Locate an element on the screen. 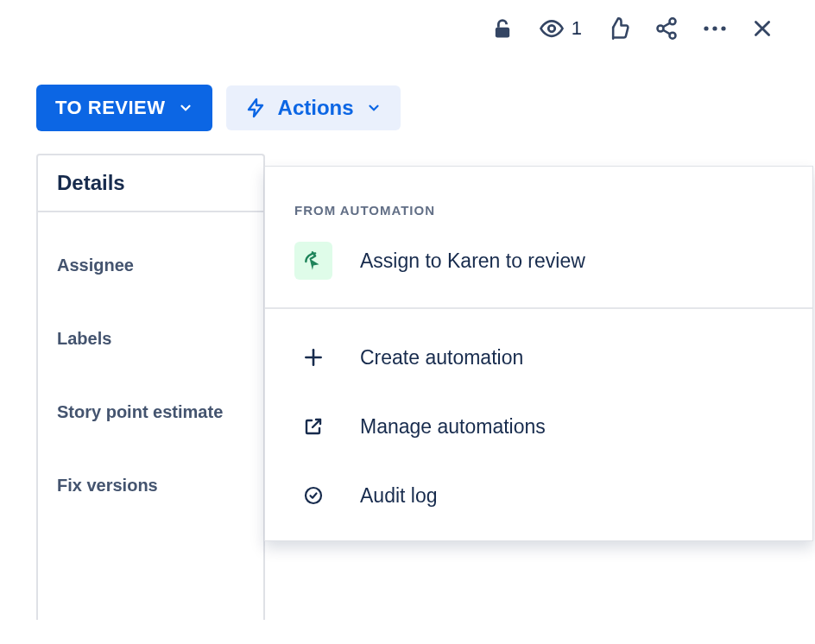 This screenshot has width=815, height=644. actions-dropdown: Actions is located at coordinates (313, 108).